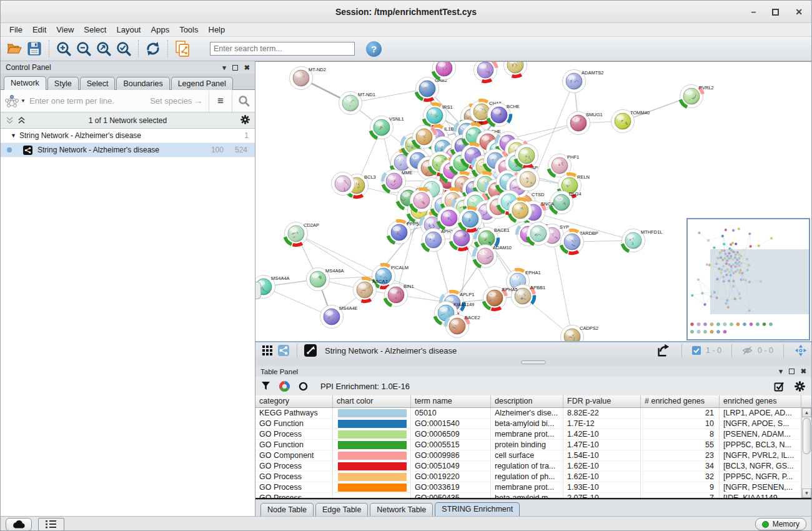  What do you see at coordinates (631, 121) in the screenshot?
I see `network-node-TOMM40: TOMM40` at bounding box center [631, 121].